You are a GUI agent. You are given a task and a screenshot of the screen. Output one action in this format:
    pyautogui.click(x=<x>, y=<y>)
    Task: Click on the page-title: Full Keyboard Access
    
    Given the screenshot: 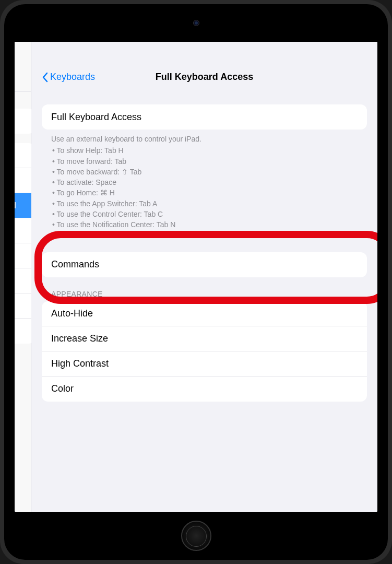 What is the action you would take?
    pyautogui.click(x=205, y=77)
    